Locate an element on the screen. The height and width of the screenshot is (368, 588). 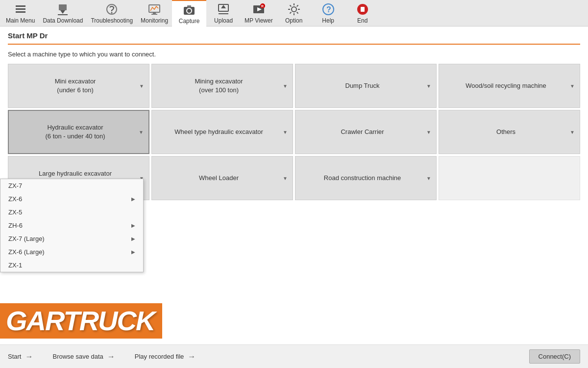
wheel-type-label: Wheel type hydraulic excavator is located at coordinates (219, 132).